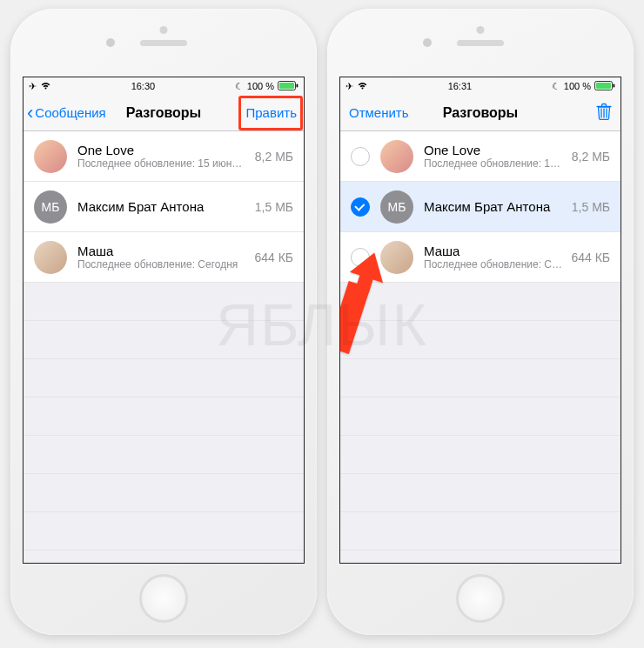 The image size is (644, 648). Describe the element at coordinates (30, 113) in the screenshot. I see `chevron-left-icon: ‹` at that location.